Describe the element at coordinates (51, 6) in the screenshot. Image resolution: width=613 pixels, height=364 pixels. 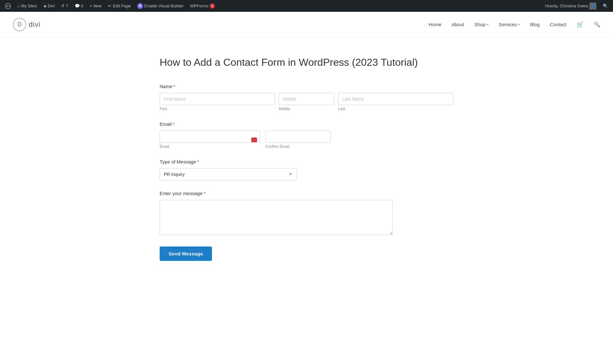
I see `divi-label: Divi` at that location.